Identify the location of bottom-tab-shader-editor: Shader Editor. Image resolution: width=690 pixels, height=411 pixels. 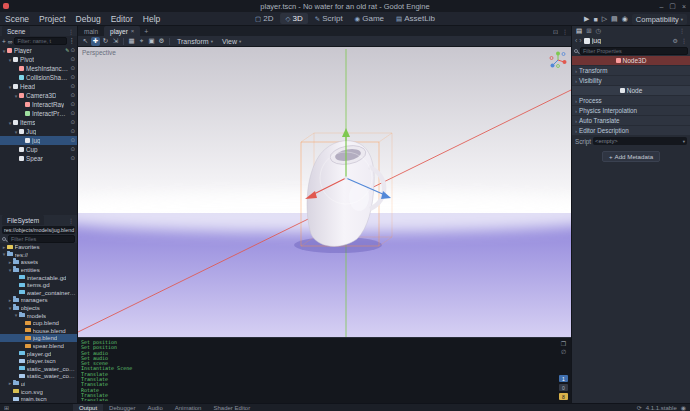
(232, 408).